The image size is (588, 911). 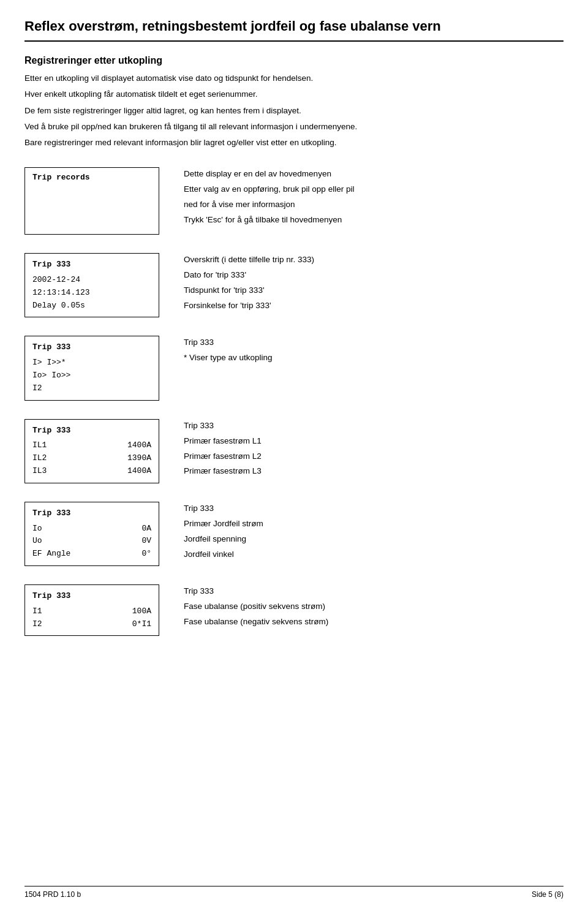 What do you see at coordinates (92, 348) in the screenshot?
I see `trip-box-2-title: Trip 333` at bounding box center [92, 348].